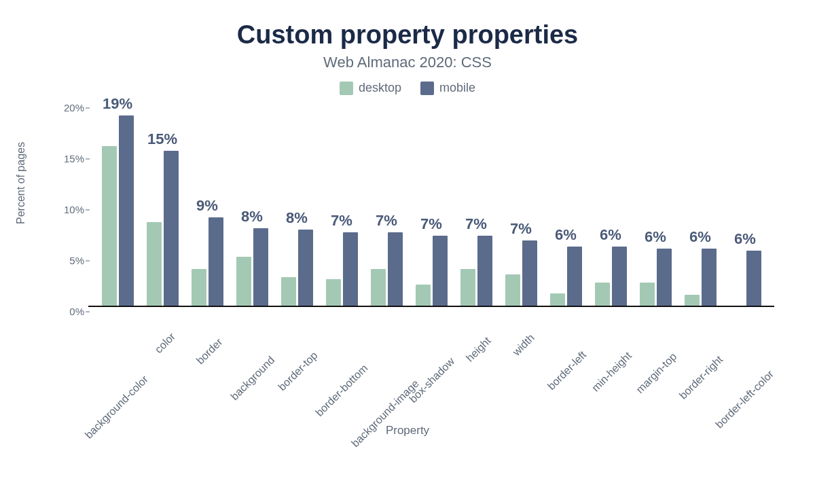 Image resolution: width=815 pixels, height=504 pixels. Describe the element at coordinates (408, 431) in the screenshot. I see `x-axis-label: Property` at that location.